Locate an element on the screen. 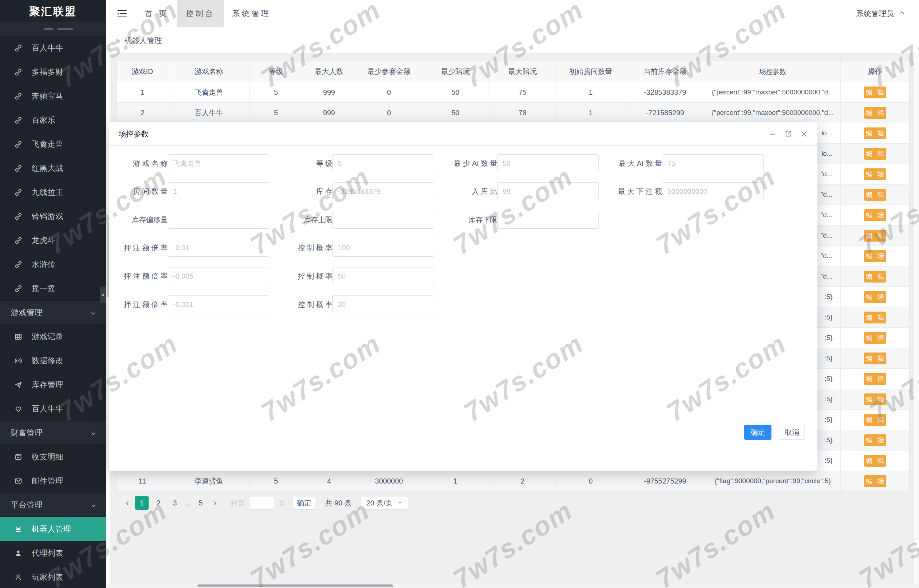 The image size is (919, 588). jump-confirm-button: 确定 is located at coordinates (304, 503).